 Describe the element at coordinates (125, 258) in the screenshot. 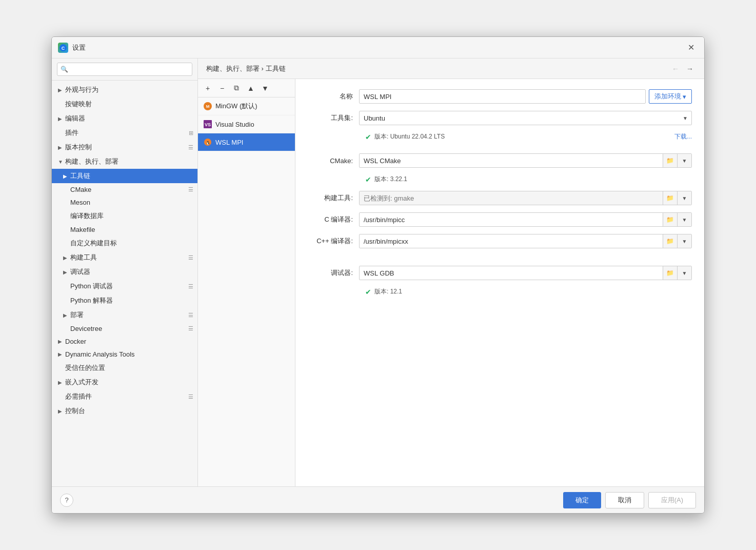

I see `sidebar-item-build-tools: ▶ 构建工具 ☰` at that location.